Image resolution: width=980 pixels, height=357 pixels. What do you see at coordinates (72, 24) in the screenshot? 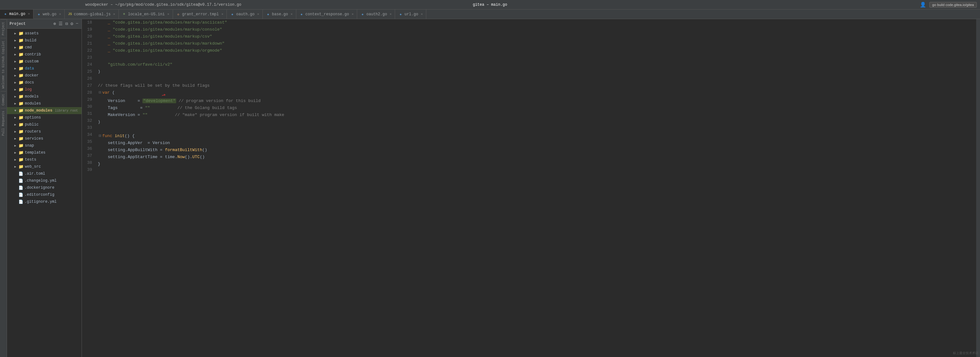
I see `settings-icon: ⚙` at bounding box center [72, 24].